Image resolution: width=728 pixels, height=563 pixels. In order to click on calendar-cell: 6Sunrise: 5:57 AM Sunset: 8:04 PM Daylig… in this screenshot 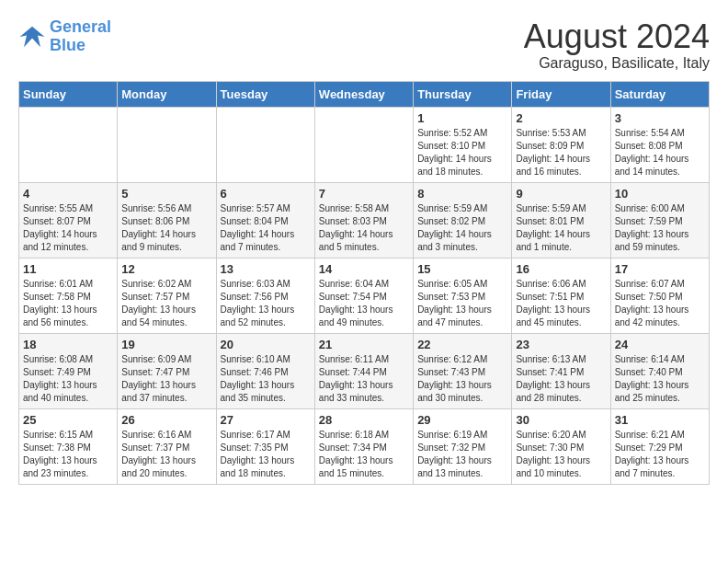, I will do `click(265, 220)`.